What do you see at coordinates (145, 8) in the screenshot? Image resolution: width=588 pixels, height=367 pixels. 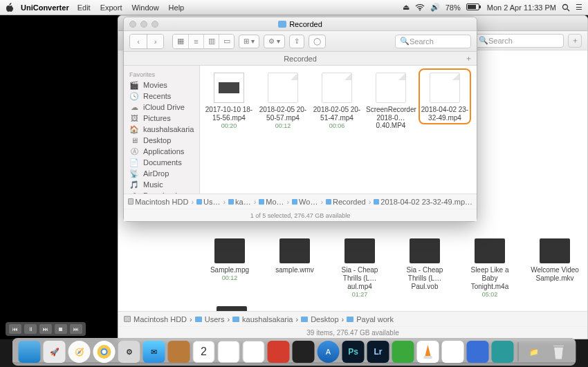 I see `menu-window: Window` at bounding box center [145, 8].